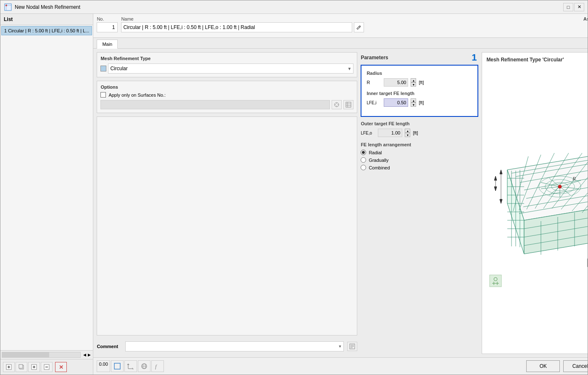  I want to click on inner-fe-label: Inner target FE length, so click(419, 93).